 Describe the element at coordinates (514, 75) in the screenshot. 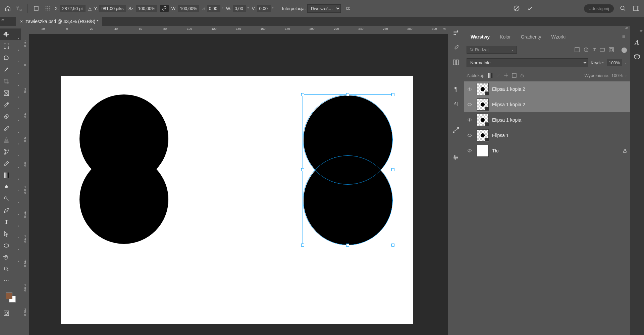

I see `lock-artboard-icon` at that location.